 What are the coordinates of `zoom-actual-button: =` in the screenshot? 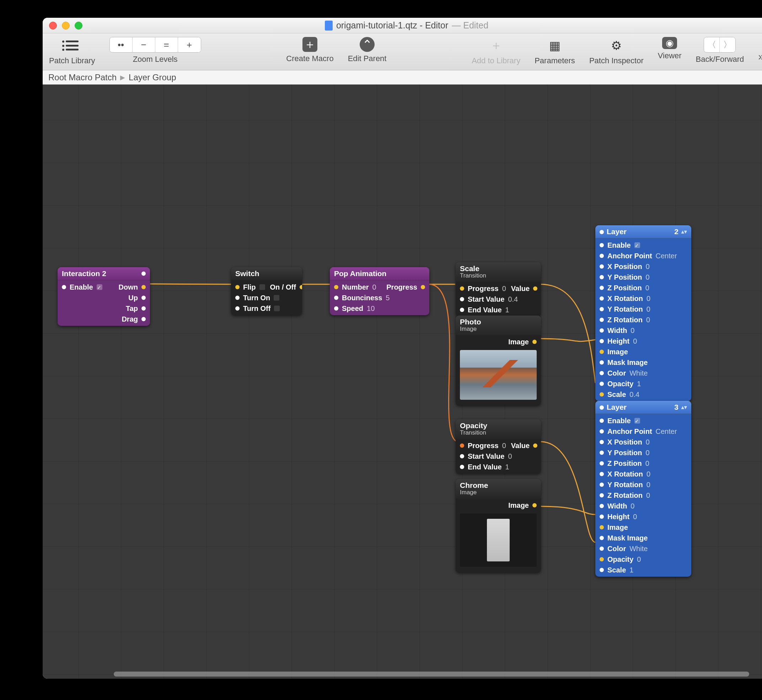 It's located at (167, 45).